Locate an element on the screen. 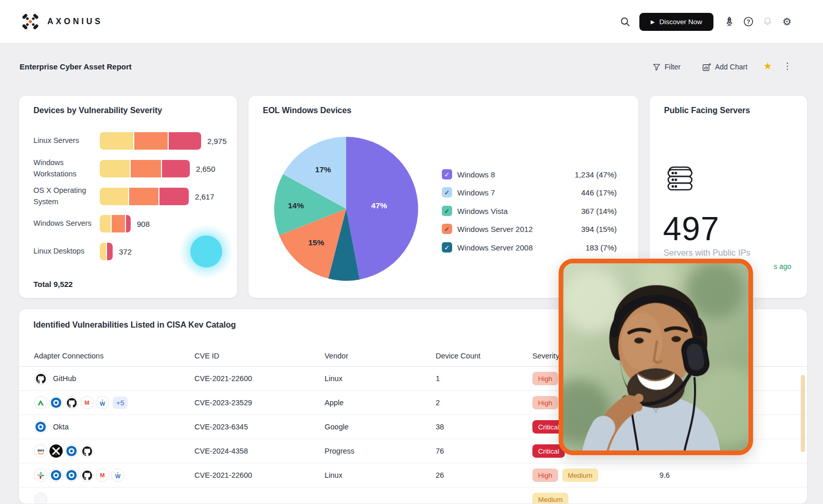 This screenshot has width=823, height=504. cursor-pulse-highlight is located at coordinates (206, 251).